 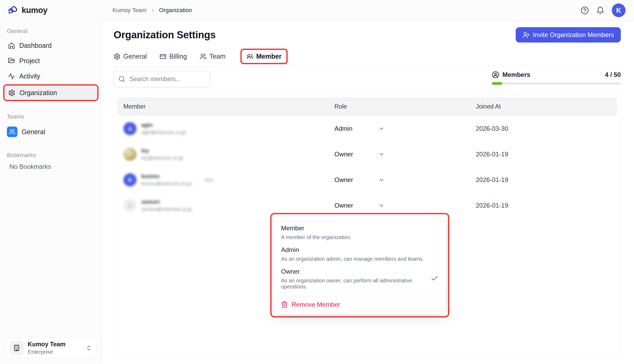 I want to click on member-avatar: u, so click(x=130, y=206).